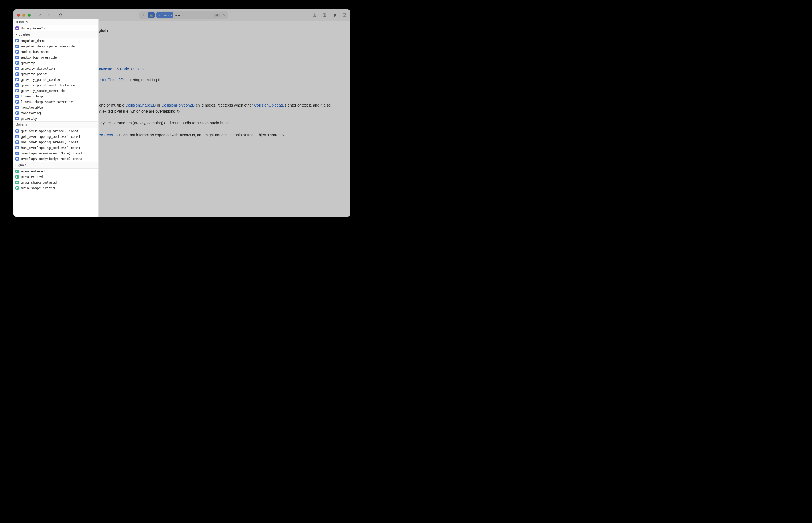 The image size is (812, 523). Describe the element at coordinates (32, 107) in the screenshot. I see `popup-item-label: monitorable` at that location.